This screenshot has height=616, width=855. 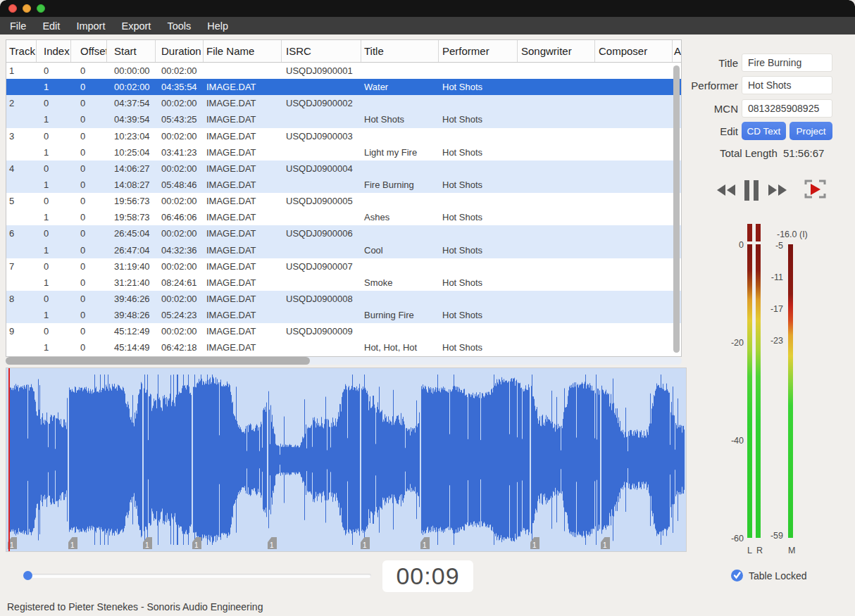 I want to click on horizontal-scrollbar, so click(x=344, y=360).